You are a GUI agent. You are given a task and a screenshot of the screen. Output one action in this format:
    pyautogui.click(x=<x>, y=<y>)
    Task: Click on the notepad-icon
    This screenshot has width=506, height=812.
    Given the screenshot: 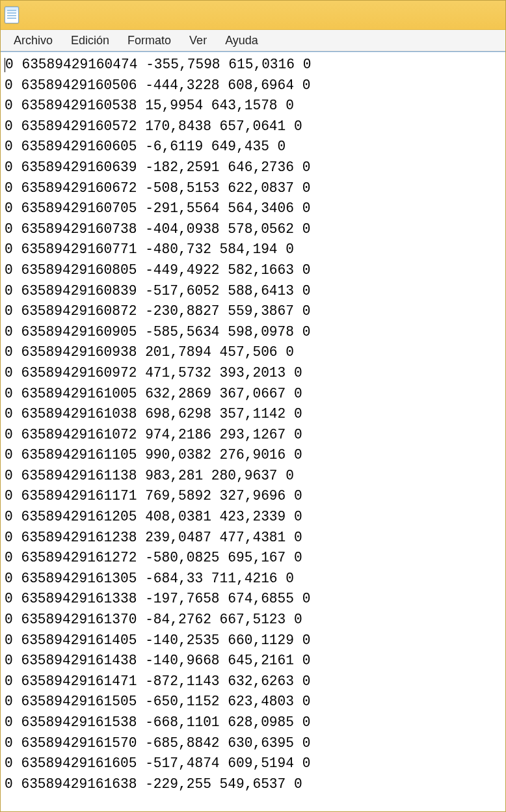 What is the action you would take?
    pyautogui.click(x=12, y=15)
    